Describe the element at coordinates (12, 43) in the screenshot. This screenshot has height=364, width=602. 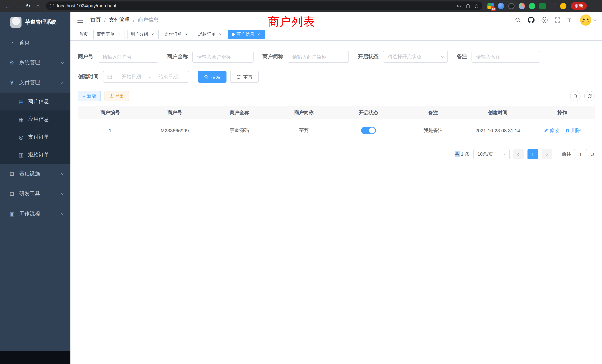
I see `dashboard-icon: ◔` at that location.